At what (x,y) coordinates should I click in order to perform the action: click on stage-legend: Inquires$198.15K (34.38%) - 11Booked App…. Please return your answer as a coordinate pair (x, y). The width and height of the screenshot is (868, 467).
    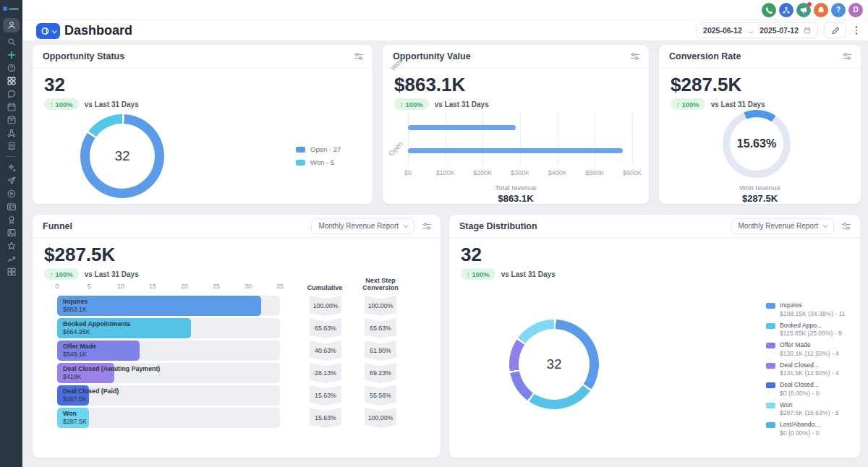
    Looking at the image, I should click on (806, 369).